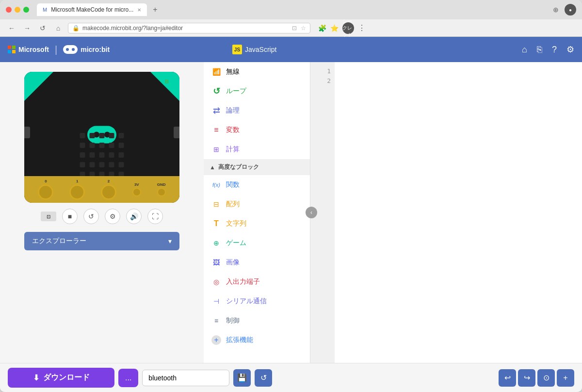 The width and height of the screenshot is (582, 392). Describe the element at coordinates (167, 82) in the screenshot. I see `antenna-label: B` at that location.